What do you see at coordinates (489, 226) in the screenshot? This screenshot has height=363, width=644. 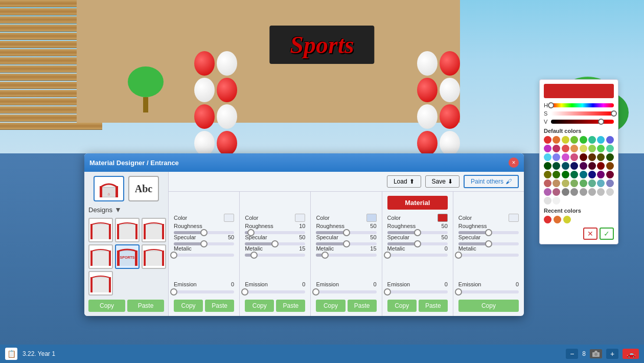 I see `col5-roughness-slider: Roughness` at bounding box center [489, 226].